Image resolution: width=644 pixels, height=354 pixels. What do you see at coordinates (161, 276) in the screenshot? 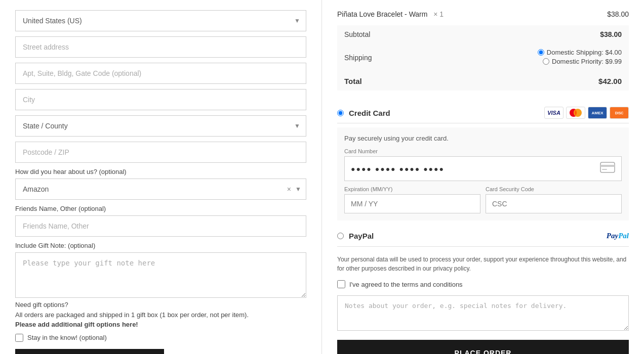
I see `gift-note-section` at bounding box center [161, 276].